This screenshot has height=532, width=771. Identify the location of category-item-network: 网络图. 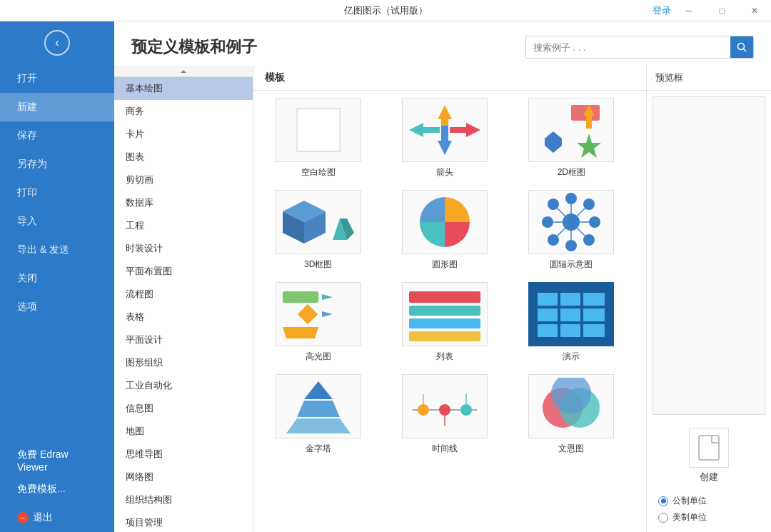
(183, 477).